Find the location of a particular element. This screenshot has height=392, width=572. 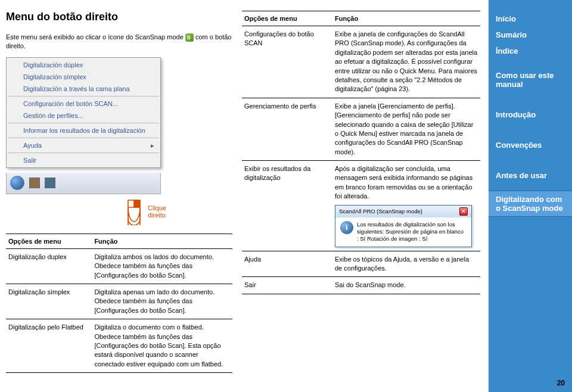

dialog-body-text: Los resultados de digitalización son los… is located at coordinates (412, 232).